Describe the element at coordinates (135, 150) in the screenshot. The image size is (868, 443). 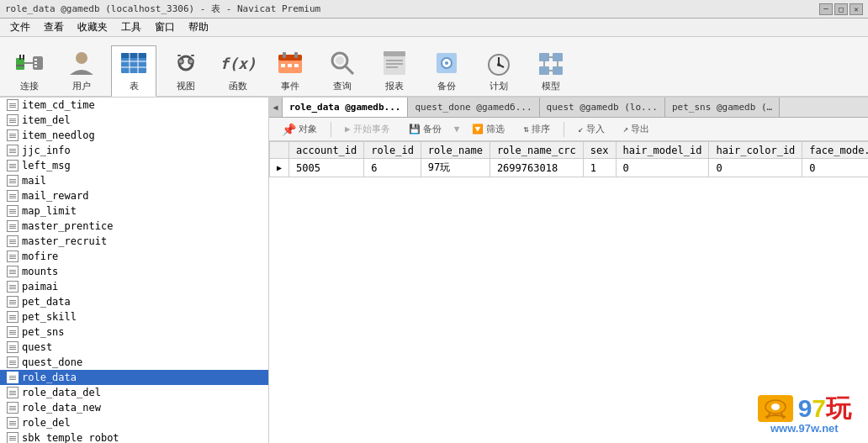
I see `table-item-jjc_info: jjc_info` at that location.